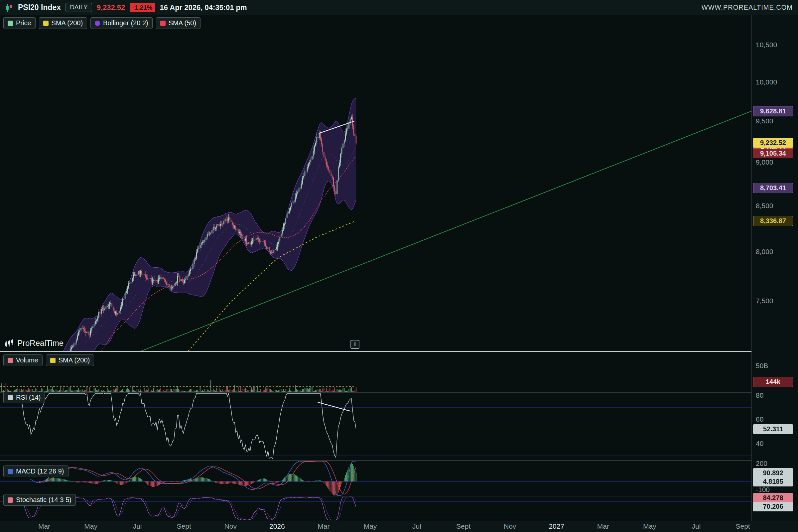 The image size is (798, 532). I want to click on legend-sma200-label: SMA (200), so click(67, 23).